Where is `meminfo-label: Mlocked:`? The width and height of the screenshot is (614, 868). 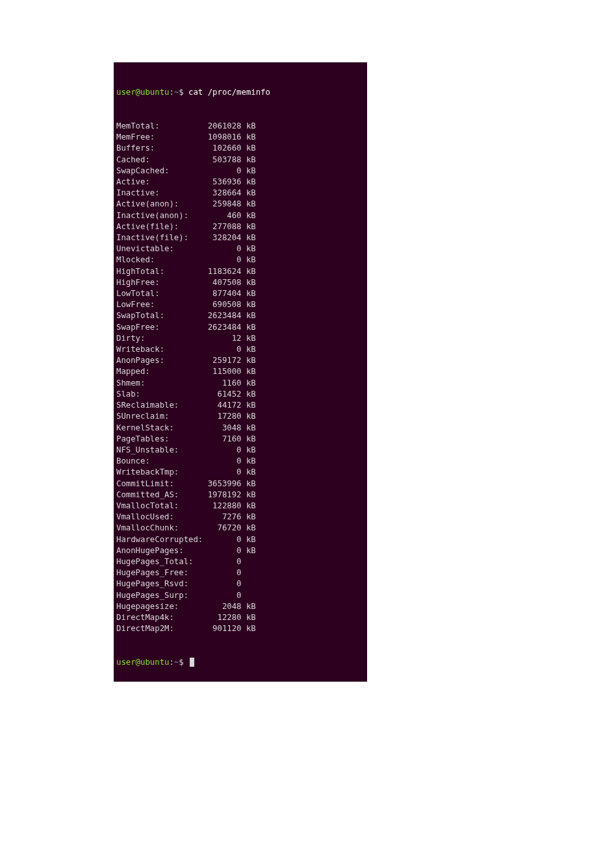
meminfo-label: Mlocked: is located at coordinates (160, 260).